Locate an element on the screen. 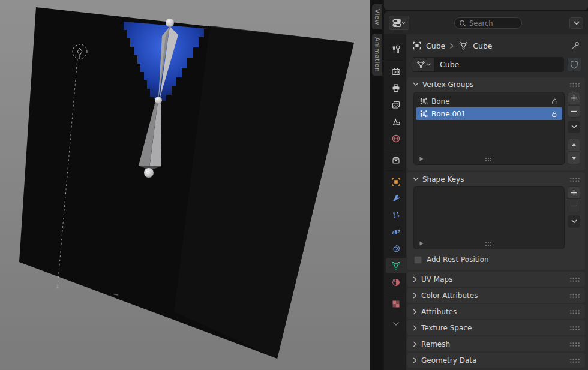  tab-scene is located at coordinates (396, 122).